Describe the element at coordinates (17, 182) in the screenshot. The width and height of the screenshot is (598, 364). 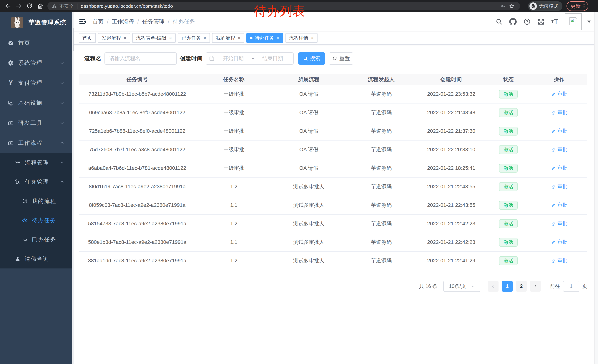
I see `org-tree-icon` at that location.